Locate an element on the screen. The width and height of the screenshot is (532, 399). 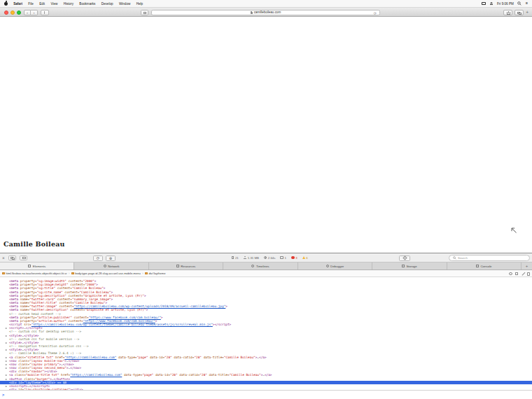
menu-help: Help is located at coordinates (139, 4).